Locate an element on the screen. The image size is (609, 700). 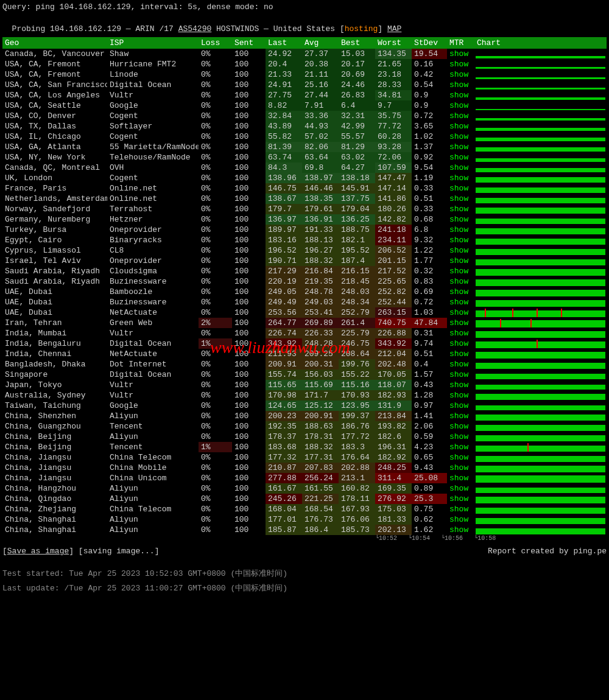
header-row: Geo ISP Loss Sent Last Avg Best Worst St… is located at coordinates (304, 43).